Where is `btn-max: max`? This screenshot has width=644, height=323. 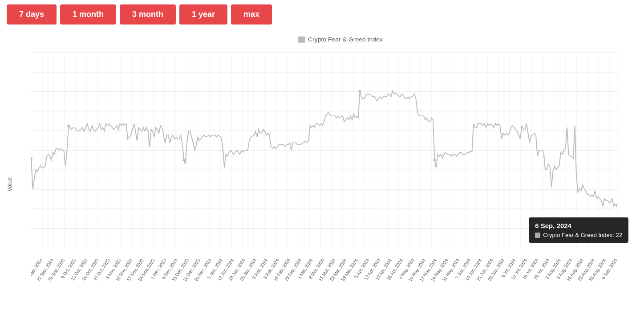
btn-max: max is located at coordinates (251, 14).